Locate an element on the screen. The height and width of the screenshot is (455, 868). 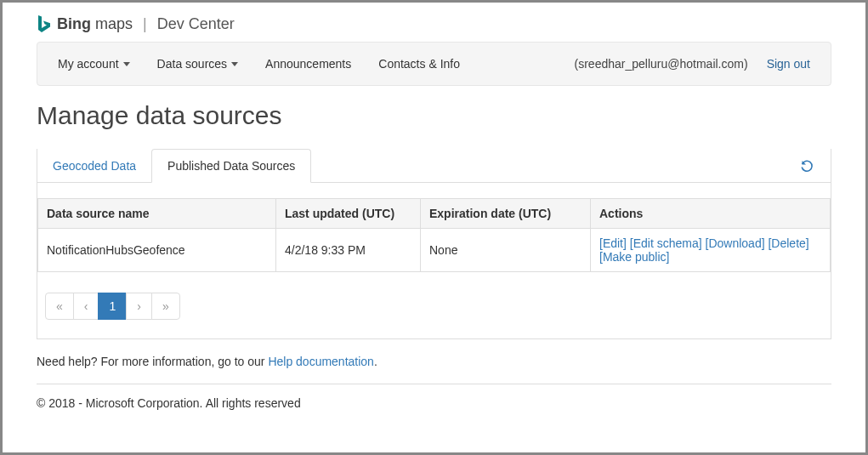
tabs: Geocoded Data Published Data Sources is located at coordinates (434, 166).